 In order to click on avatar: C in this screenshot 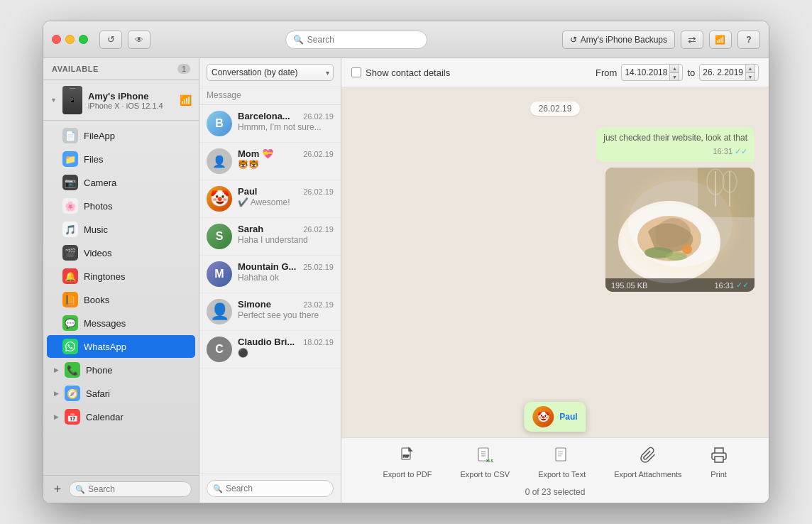, I will do `click(219, 349)`.